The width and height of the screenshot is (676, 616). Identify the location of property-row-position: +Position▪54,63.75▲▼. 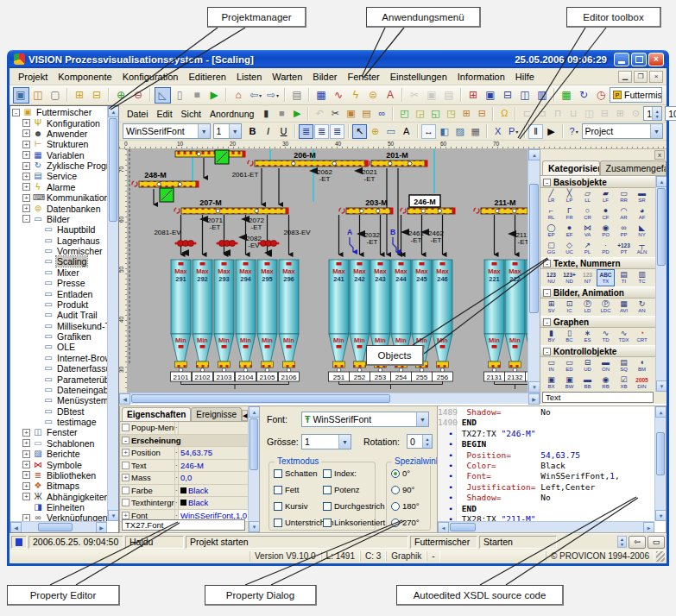
(190, 454).